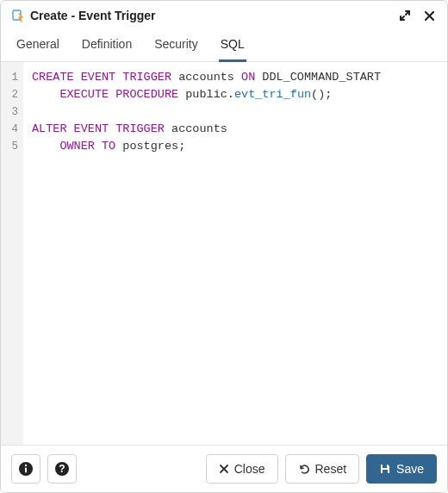  What do you see at coordinates (224, 45) in the screenshot?
I see `tab-bar: GeneralDefinitionSecuritySQL` at bounding box center [224, 45].